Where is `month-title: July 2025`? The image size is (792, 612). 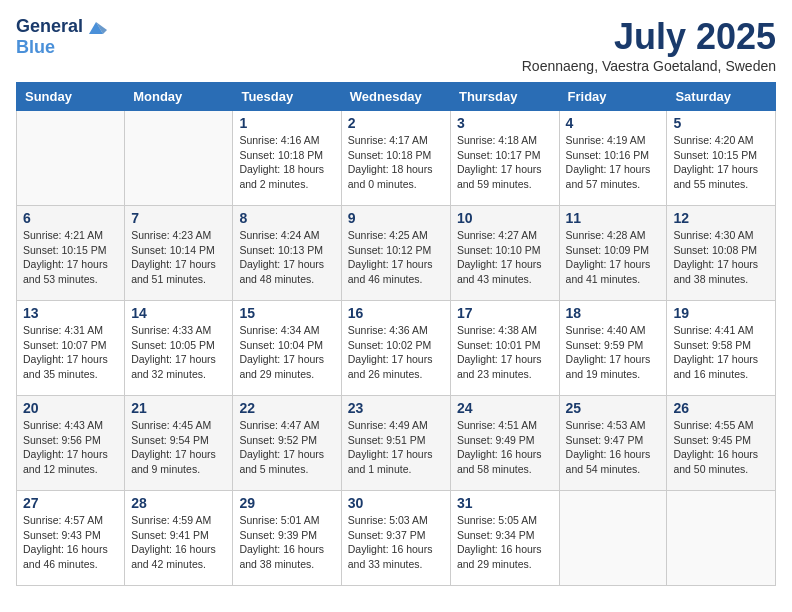
month-title: July 2025 is located at coordinates (649, 37).